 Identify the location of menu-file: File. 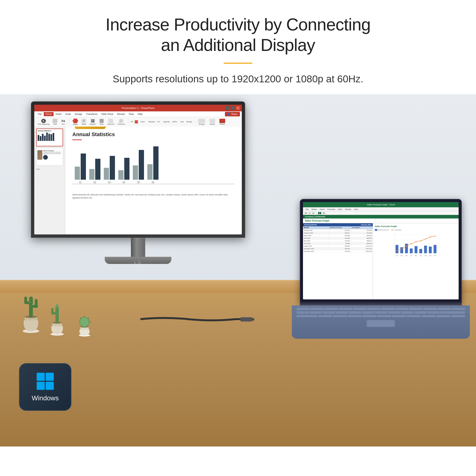
(40, 114).